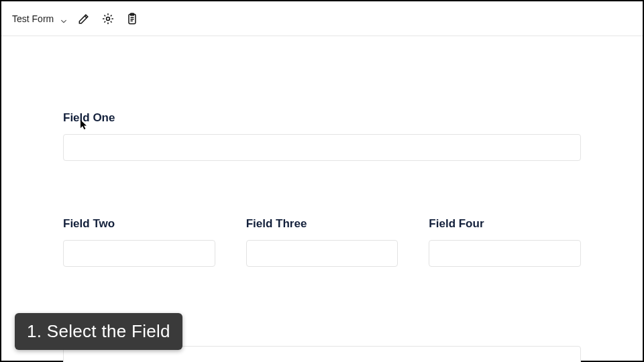 This screenshot has width=644, height=362. Describe the element at coordinates (99, 331) in the screenshot. I see `instruction-overlay: 1. Select the Field` at that location.